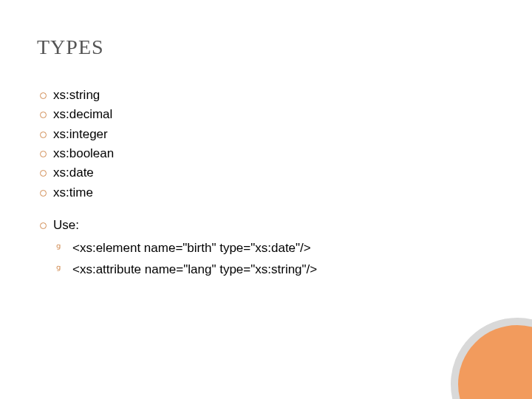 Image resolution: width=532 pixels, height=399 pixels. What do you see at coordinates (266, 95) in the screenshot?
I see `list-item: xs:string` at bounding box center [266, 95].